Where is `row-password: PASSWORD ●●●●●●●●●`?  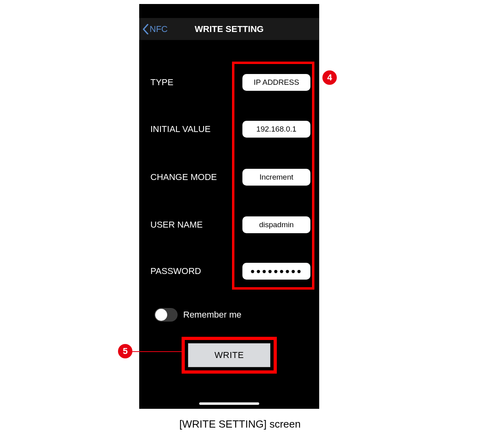 row-password: PASSWORD ●●●●●●●●● is located at coordinates (229, 271).